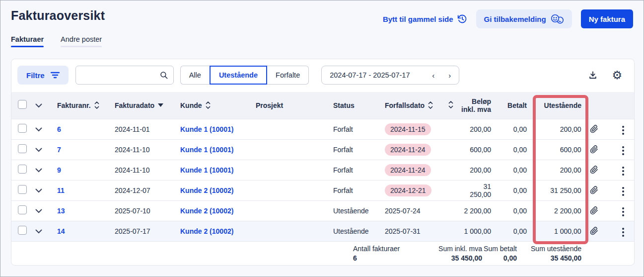 Image resolution: width=644 pixels, height=277 pixels. What do you see at coordinates (409, 105) in the screenshot?
I see `col-header-forfallsdato: Forfallsdato` at bounding box center [409, 105].